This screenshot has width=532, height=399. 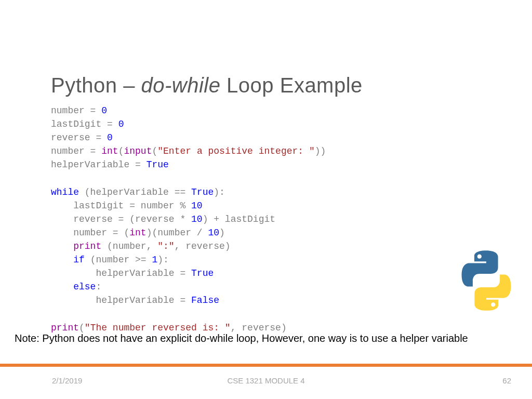 What do you see at coordinates (96, 85) in the screenshot?
I see `title-part1: Python –` at bounding box center [96, 85].